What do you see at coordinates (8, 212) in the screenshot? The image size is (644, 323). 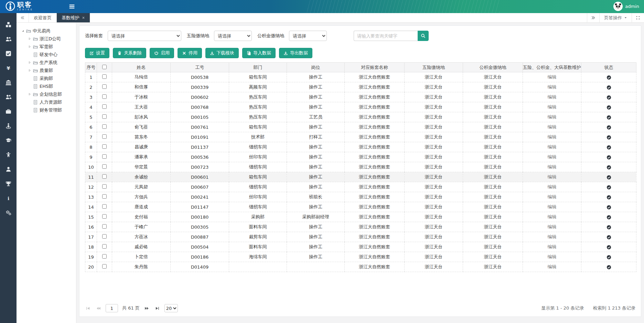 I see `cogs-icon` at bounding box center [8, 212].